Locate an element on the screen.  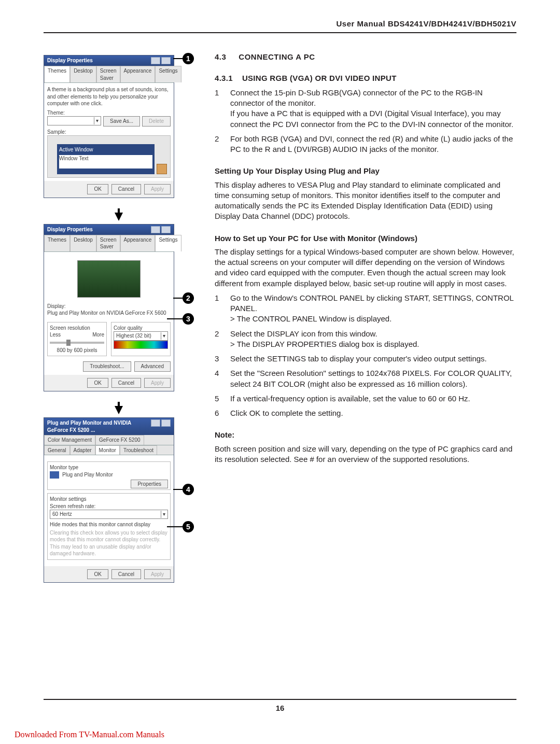
step-text: For both RGB (VGA) and DVI, connect the … is located at coordinates (373, 144).